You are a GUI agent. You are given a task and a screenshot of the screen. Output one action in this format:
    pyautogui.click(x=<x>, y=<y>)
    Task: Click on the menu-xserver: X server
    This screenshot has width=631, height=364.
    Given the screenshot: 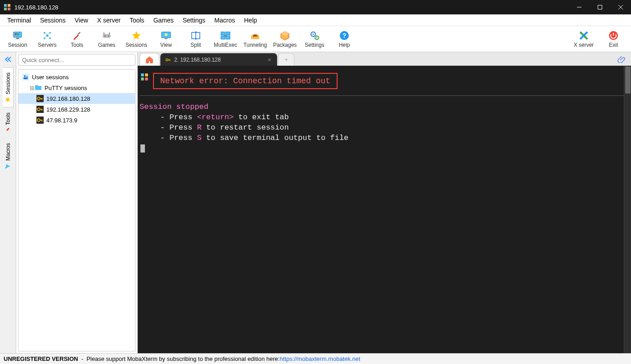 What is the action you would take?
    pyautogui.click(x=109, y=20)
    